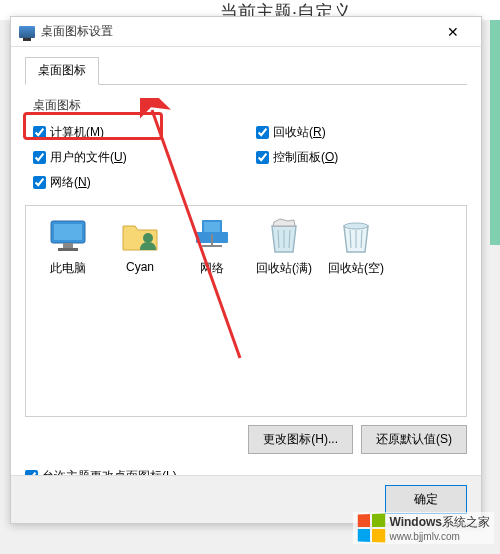 The image size is (500, 554). What do you see at coordinates (262, 158) in the screenshot?
I see `checkbox-control-panel` at bounding box center [262, 158].